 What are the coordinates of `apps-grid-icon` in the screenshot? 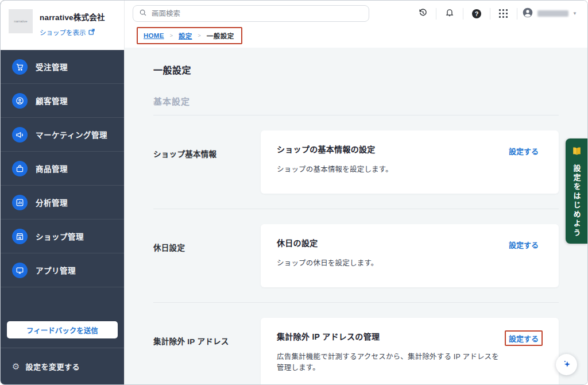 It's located at (504, 14).